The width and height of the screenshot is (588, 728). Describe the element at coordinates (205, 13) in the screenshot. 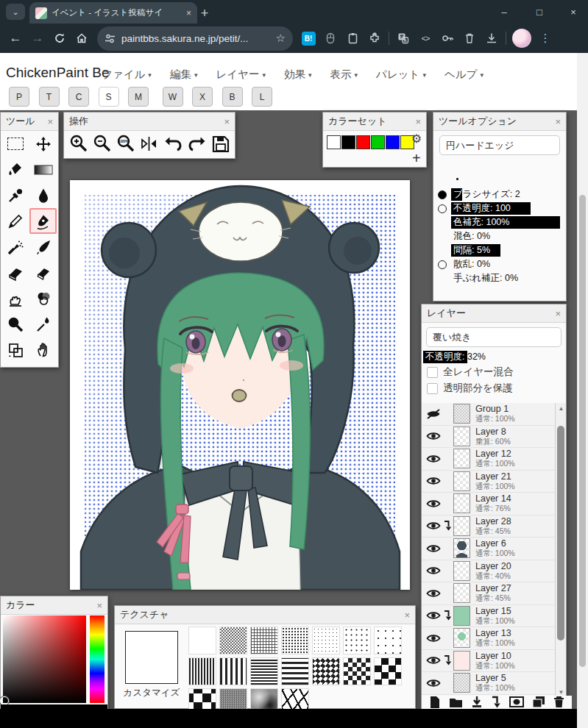

I see `new-tab-button: +` at that location.